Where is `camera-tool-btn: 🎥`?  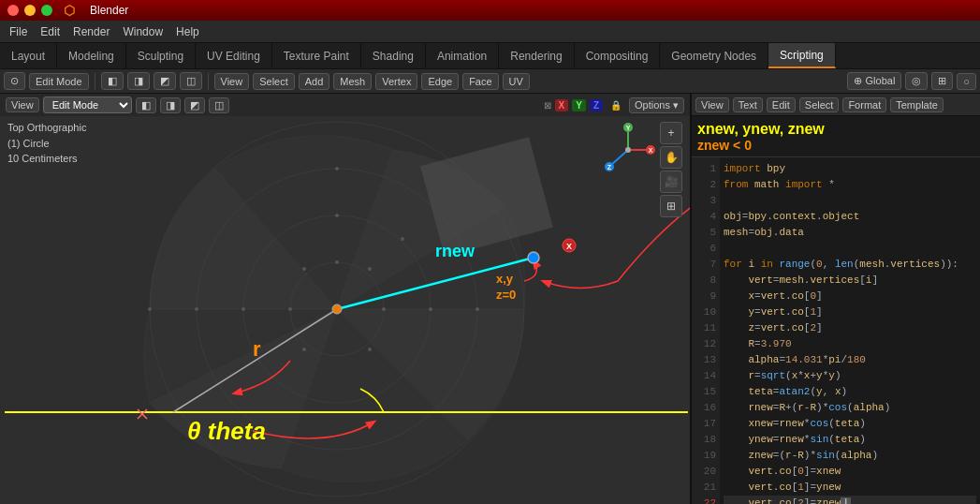
camera-tool-btn: 🎥 is located at coordinates (671, 182).